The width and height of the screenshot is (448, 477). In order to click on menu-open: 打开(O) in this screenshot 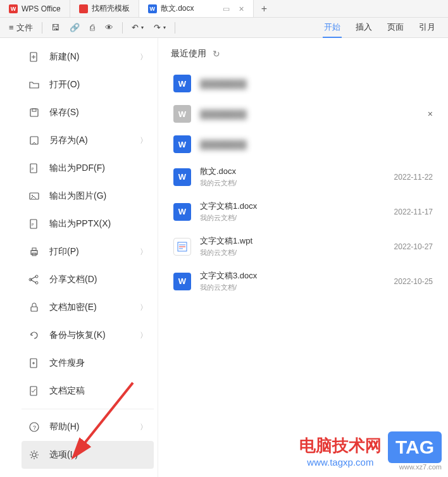, I will do `click(87, 85)`.